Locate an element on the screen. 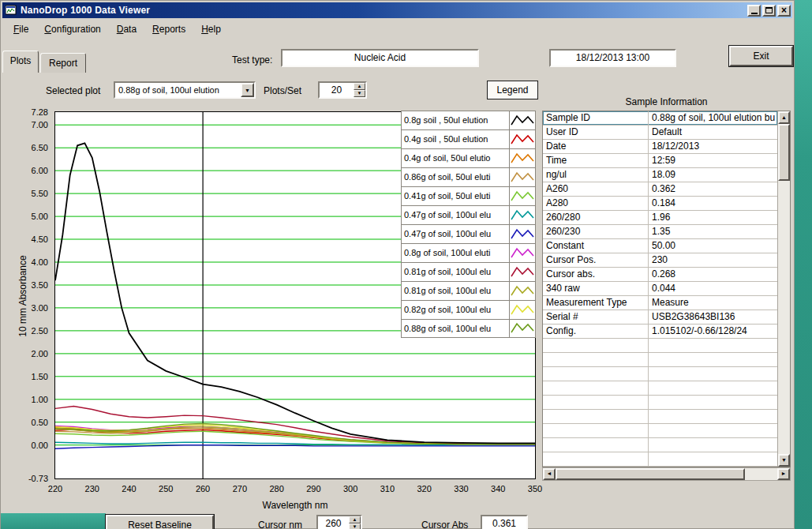 This screenshot has height=529, width=812. y-tick-label: 7.00 is located at coordinates (32, 125).